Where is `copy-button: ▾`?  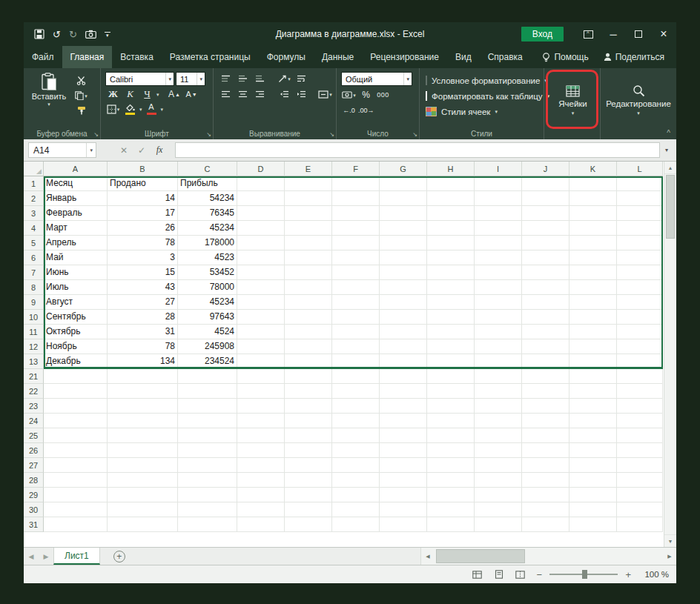 copy-button: ▾ is located at coordinates (82, 96).